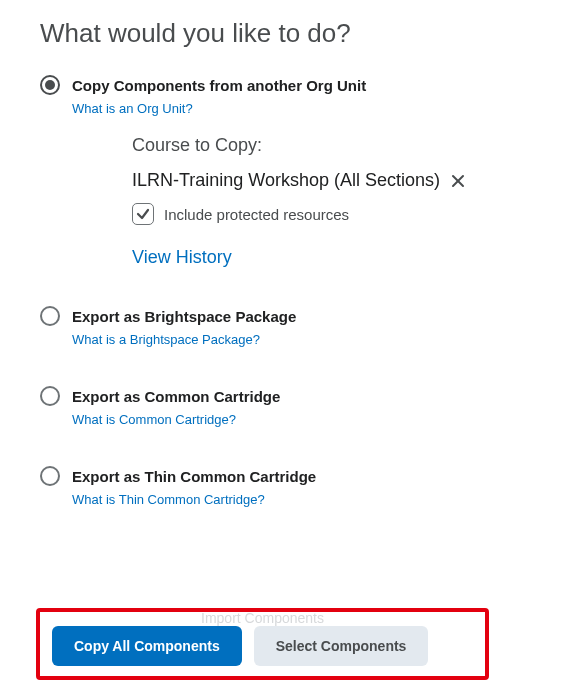 The width and height of the screenshot is (561, 690). I want to click on include-protected-checkbox, so click(143, 214).